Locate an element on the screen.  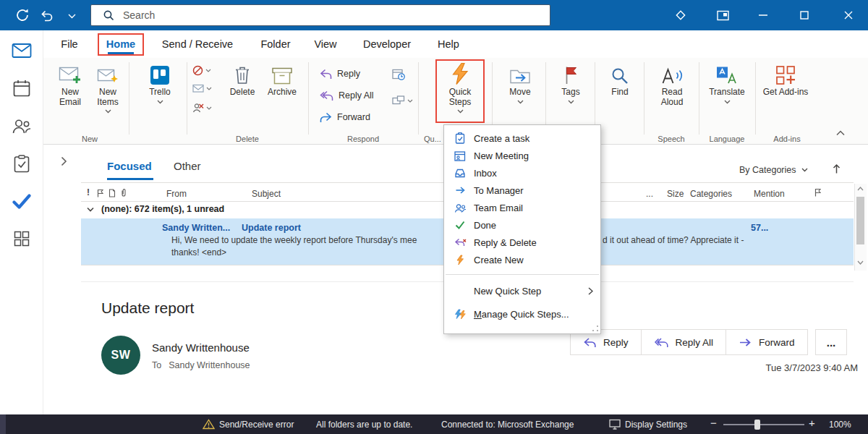
menu-item-to-manager: To Manager is located at coordinates (522, 190).